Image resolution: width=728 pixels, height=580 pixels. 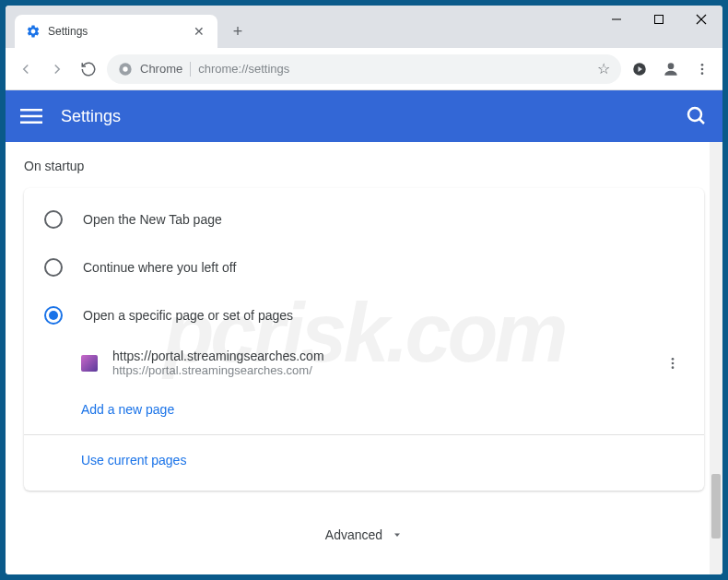 I want to click on startup-page-entry: https://portal.streamingsearches.com htt…, so click(x=364, y=363).